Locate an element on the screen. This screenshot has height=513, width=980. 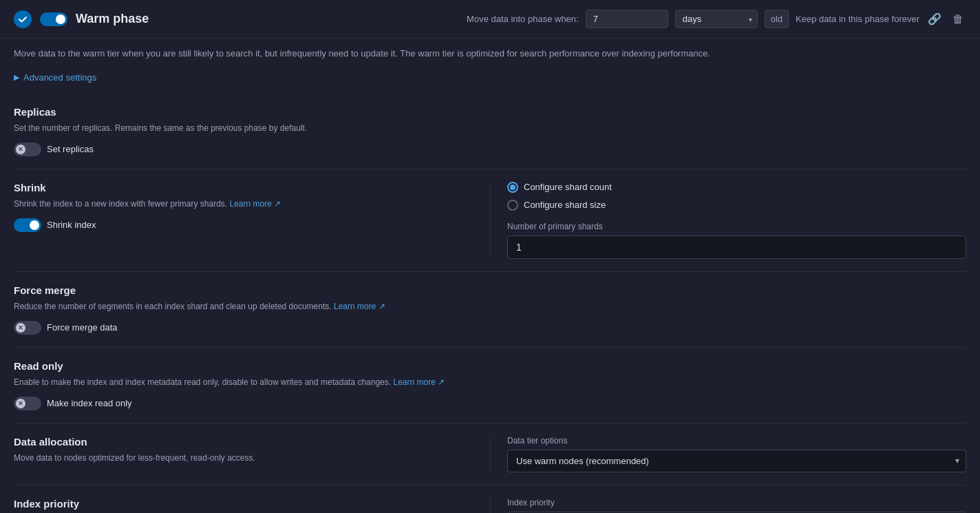
phase-header: Warm phase Move data into phase when: da… is located at coordinates (490, 19).